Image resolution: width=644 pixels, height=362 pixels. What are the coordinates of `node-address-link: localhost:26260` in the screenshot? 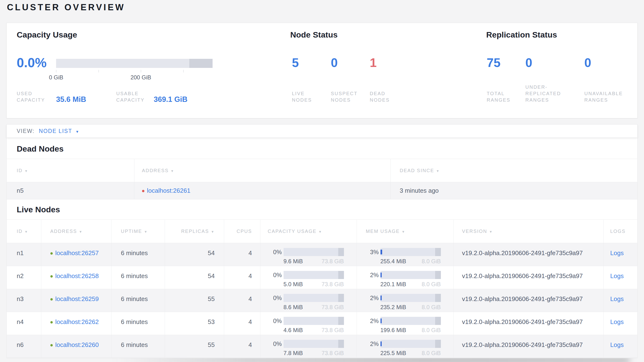 It's located at (77, 345).